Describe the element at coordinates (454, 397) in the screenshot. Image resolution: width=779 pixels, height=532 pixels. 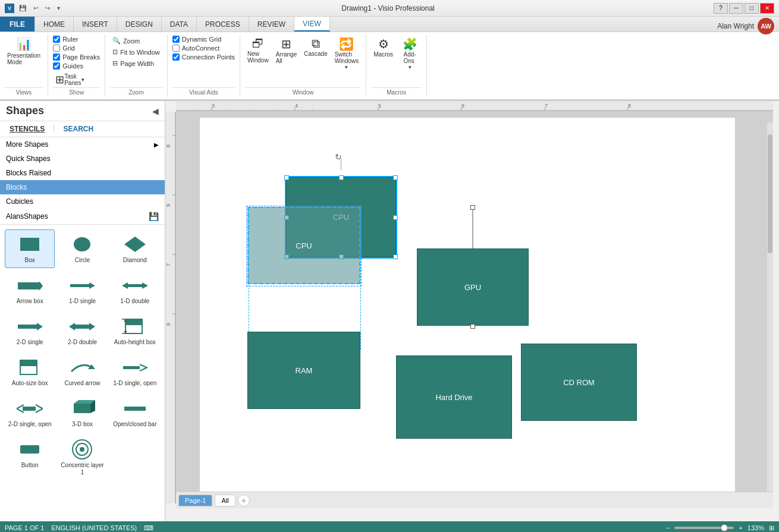
I see `hard-drive-shape: Hard Drive` at that location.